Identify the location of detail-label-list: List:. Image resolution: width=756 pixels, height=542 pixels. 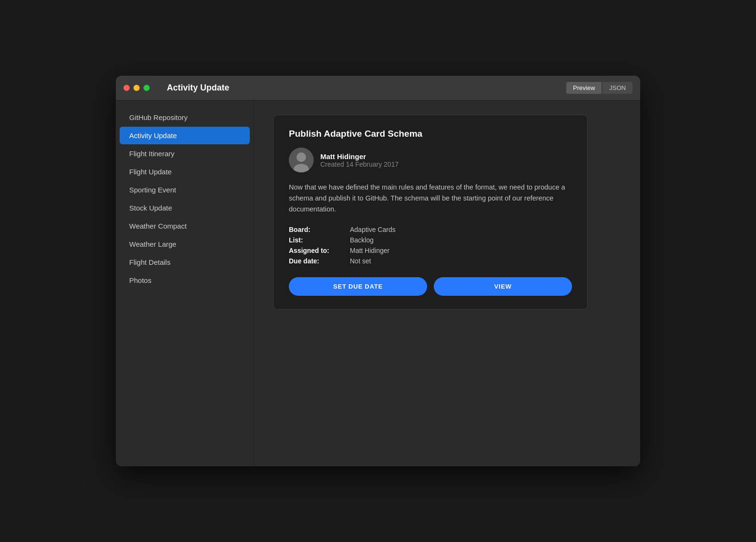
(317, 240).